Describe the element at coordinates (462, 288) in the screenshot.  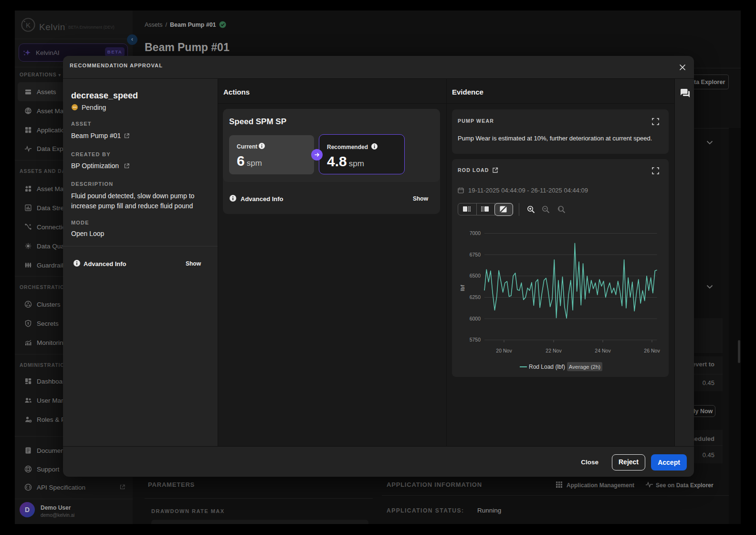
I see `svg-text: lbf` at that location.